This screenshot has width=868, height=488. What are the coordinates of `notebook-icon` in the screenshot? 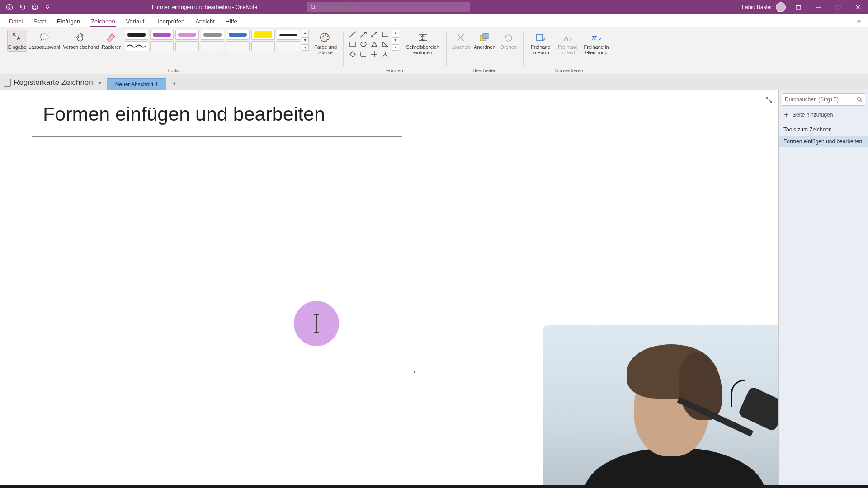 It's located at (7, 83).